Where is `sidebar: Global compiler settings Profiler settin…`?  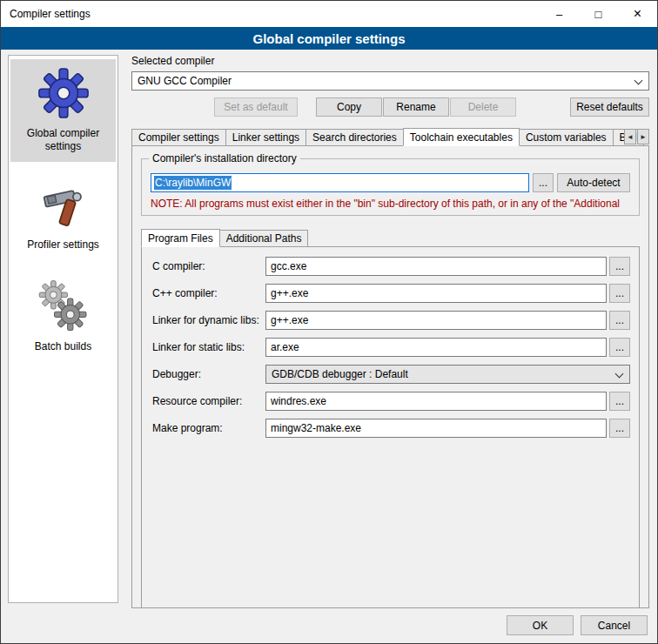 sidebar: Global compiler settings Profiler settin… is located at coordinates (63, 329).